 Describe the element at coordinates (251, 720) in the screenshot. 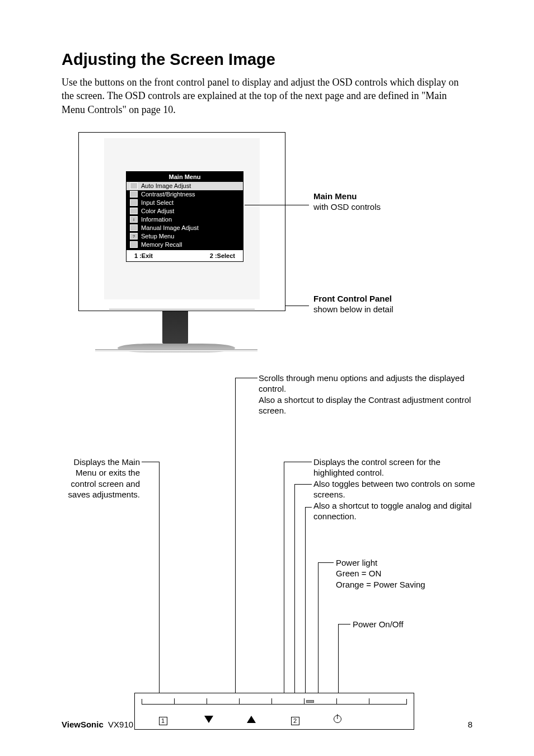

I see `panel-btn-up` at that location.